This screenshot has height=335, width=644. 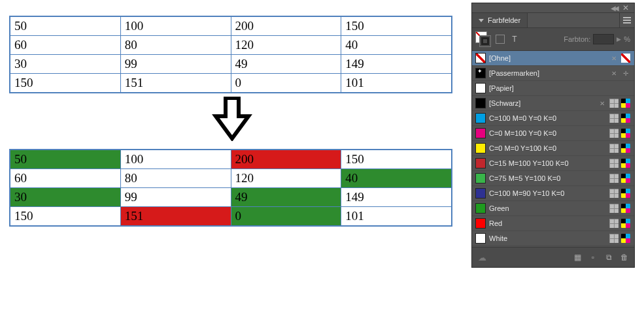 What do you see at coordinates (396, 84) in the screenshot?
I see `table-cell: 101` at bounding box center [396, 84].